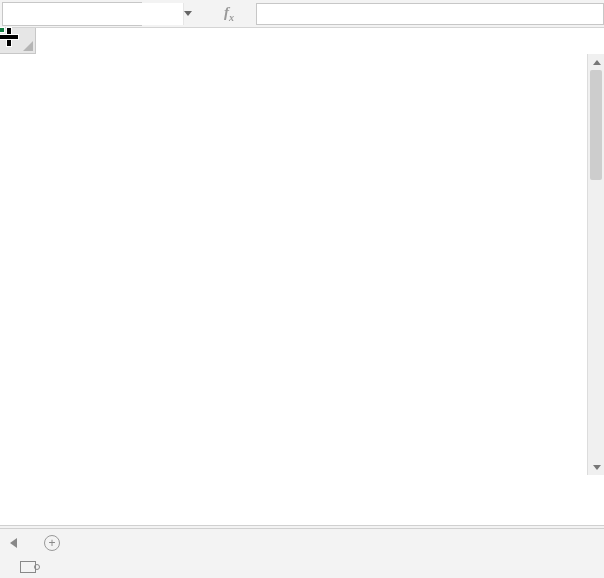  I want to click on scroll-up-button, so click(596, 62).